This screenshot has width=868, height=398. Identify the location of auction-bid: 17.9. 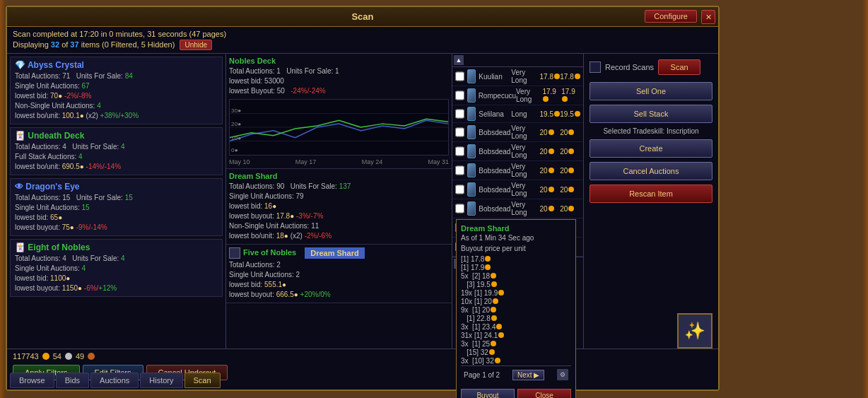
(551, 95).